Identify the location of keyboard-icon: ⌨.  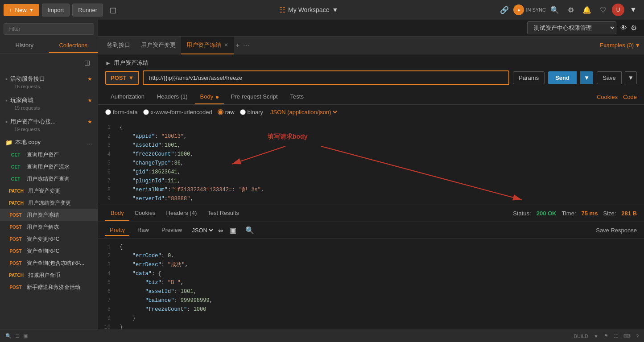
(627, 336).